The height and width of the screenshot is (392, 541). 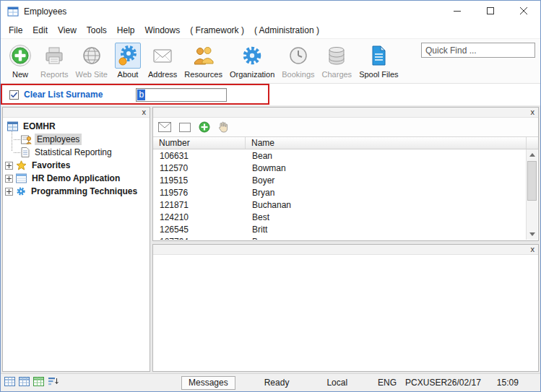 I want to click on arrow-down-icon, so click(x=532, y=234).